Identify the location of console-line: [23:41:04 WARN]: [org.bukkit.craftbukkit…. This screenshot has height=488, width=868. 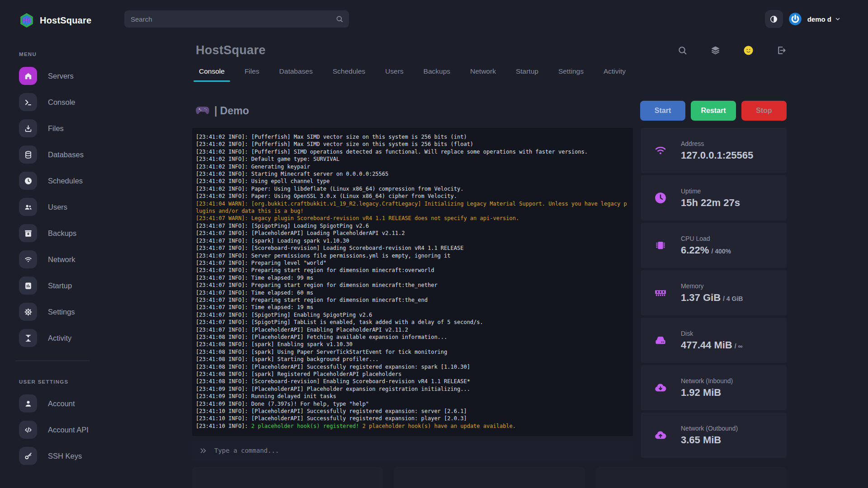
(412, 208).